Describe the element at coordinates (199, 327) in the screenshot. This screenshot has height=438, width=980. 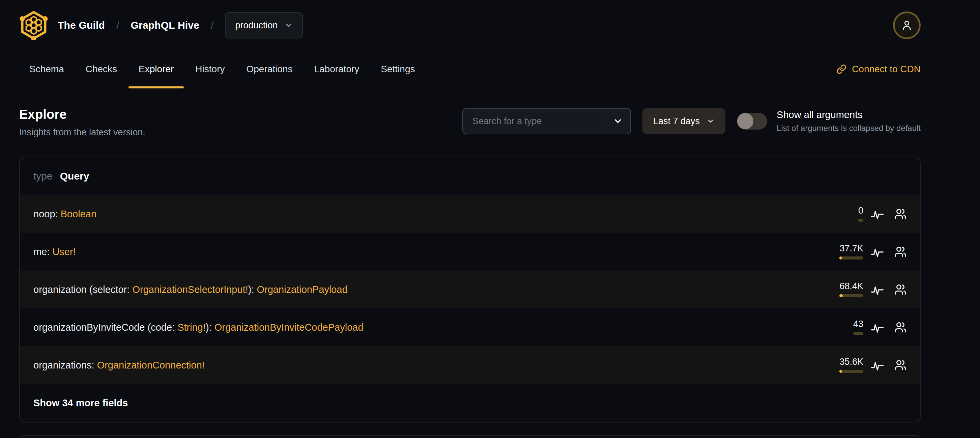
I see `field-signature: organizationByInviteCode (code: String!)…` at that location.